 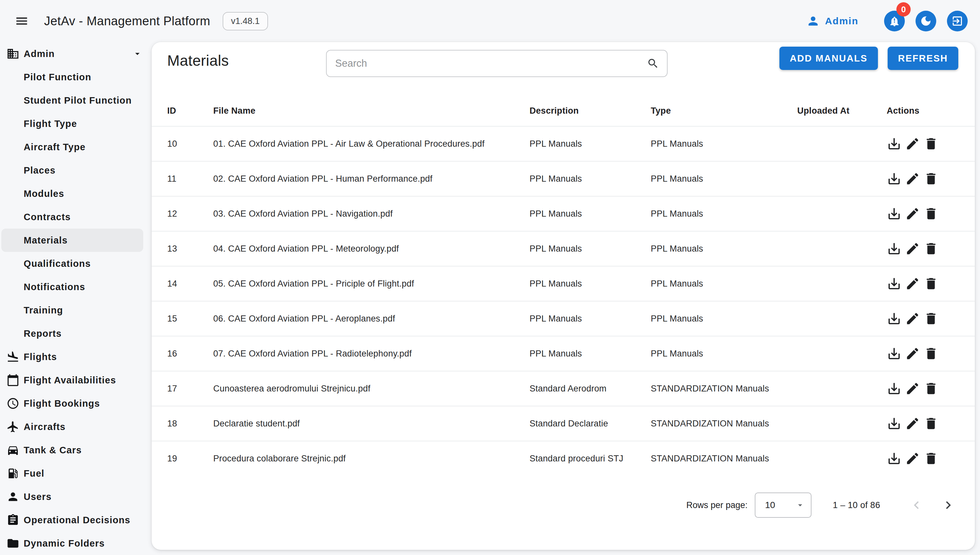 What do you see at coordinates (76, 450) in the screenshot?
I see `sidebar-item-tank-cars: Tank & Cars` at bounding box center [76, 450].